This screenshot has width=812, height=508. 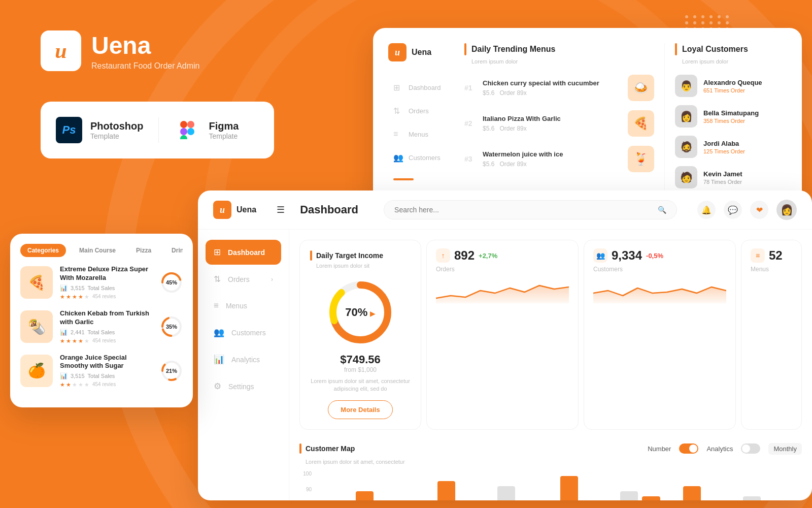 What do you see at coordinates (514, 49) in the screenshot?
I see `trending-heading: Daily Trending Menus` at bounding box center [514, 49].